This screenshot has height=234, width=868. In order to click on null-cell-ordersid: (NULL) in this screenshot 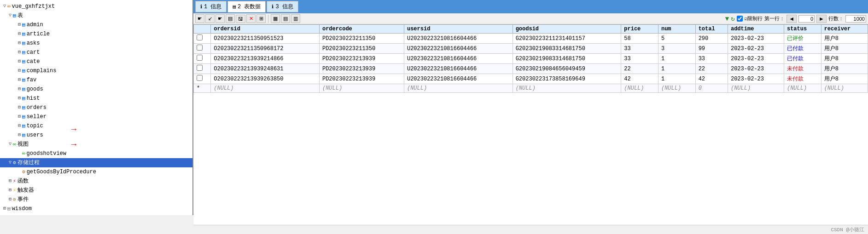, I will do `click(265, 88)`.